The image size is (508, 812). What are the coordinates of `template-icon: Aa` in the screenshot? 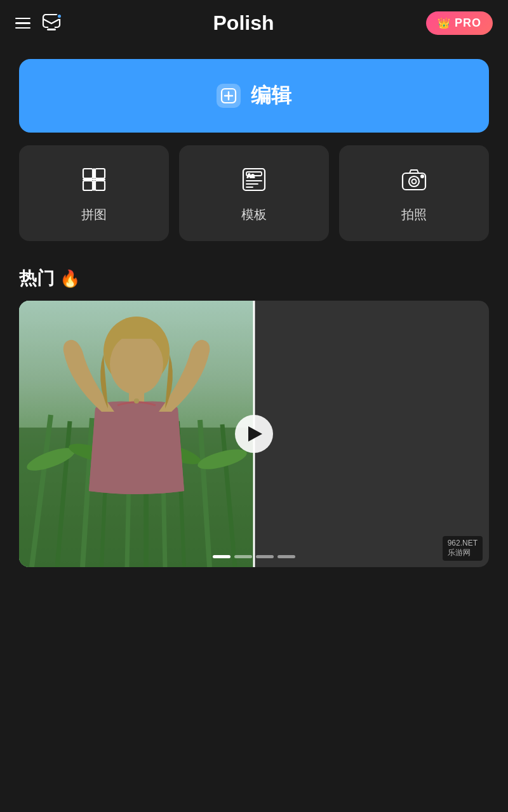 It's located at (254, 181).